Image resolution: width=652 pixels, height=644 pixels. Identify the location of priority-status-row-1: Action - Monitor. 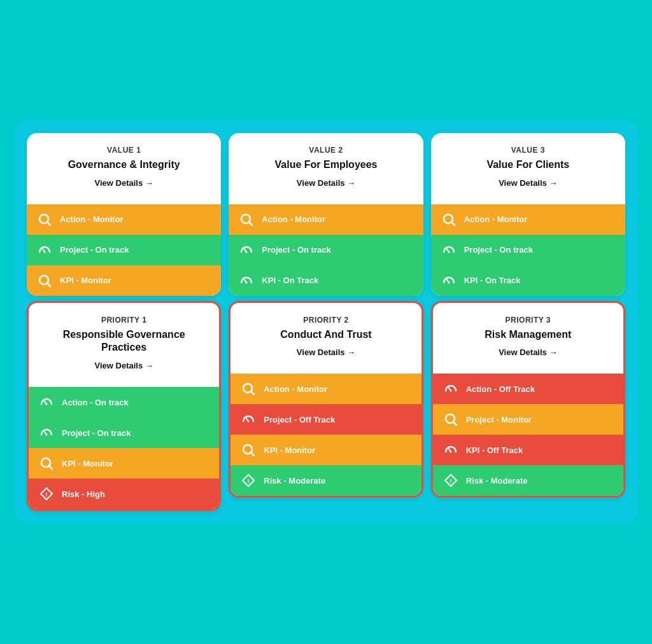
(326, 389).